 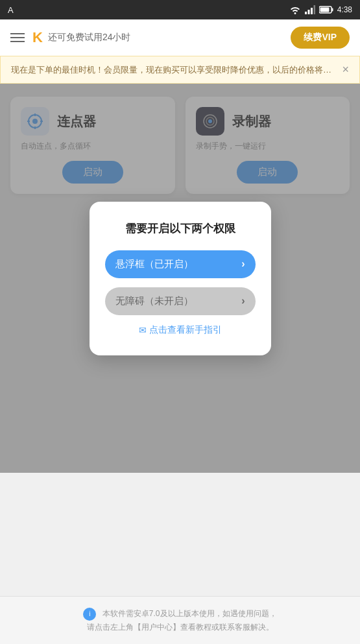 I want to click on status-bar: A 4:38, so click(x=180, y=10).